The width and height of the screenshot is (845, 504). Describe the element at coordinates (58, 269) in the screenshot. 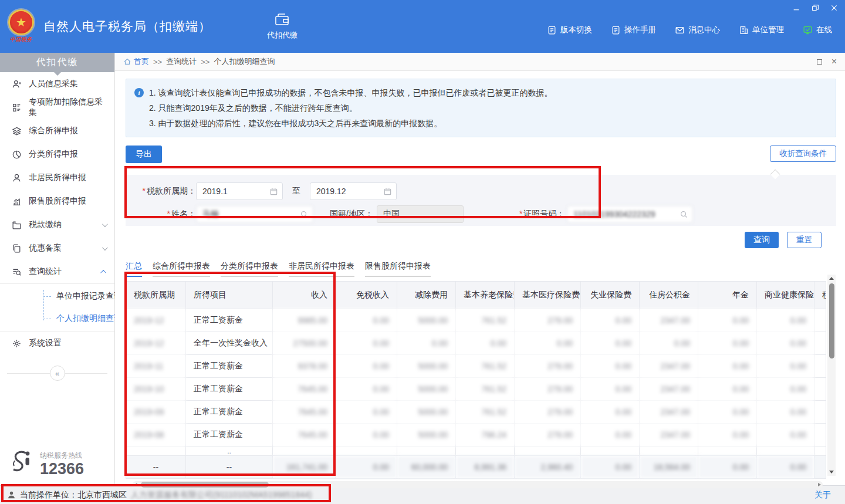

I see `sidebar: 代扣代缴 人员信息采集专项附加扣除信息采集综合所得申报分类所得申报非居民所得申报…` at that location.